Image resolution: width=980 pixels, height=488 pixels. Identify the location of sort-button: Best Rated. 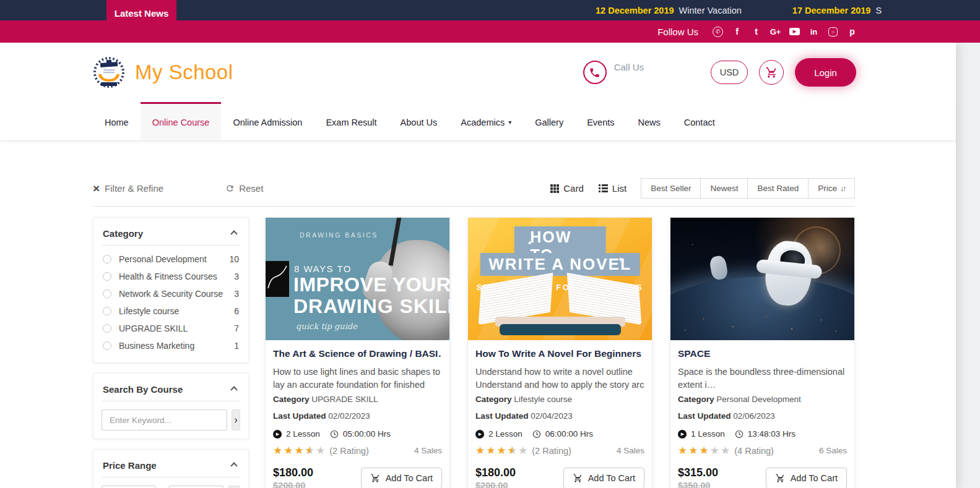
(778, 188).